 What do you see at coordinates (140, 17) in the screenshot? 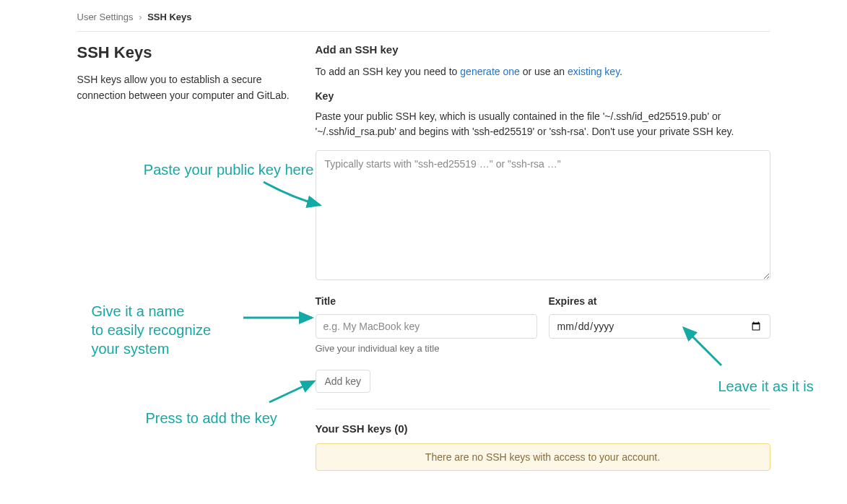
I see `chevron-right-icon: ›` at bounding box center [140, 17].